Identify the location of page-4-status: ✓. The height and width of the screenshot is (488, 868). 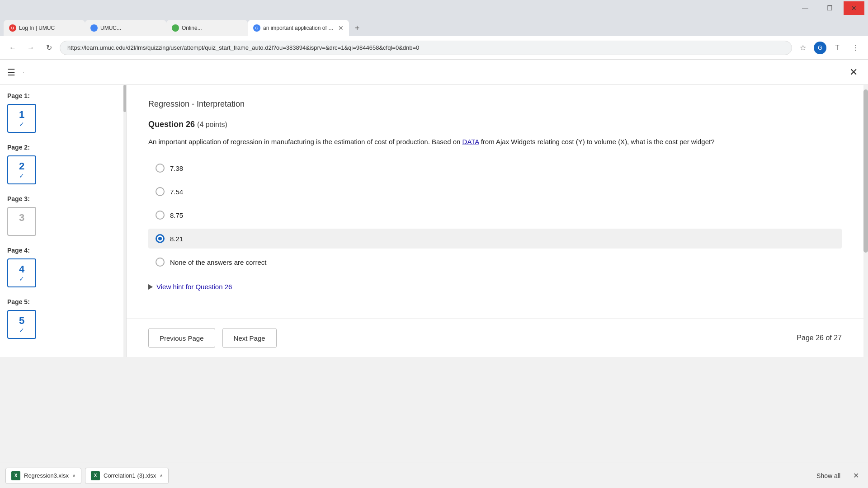
(22, 279).